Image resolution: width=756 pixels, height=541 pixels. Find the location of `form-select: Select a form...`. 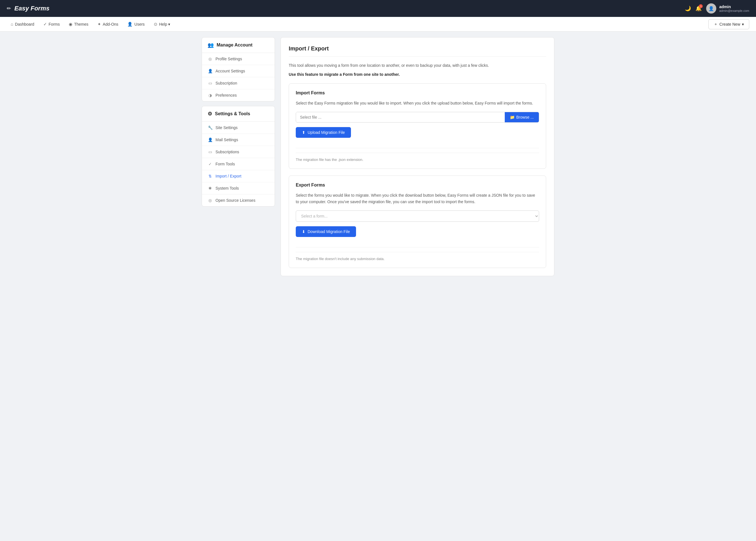

form-select: Select a form... is located at coordinates (418, 216).